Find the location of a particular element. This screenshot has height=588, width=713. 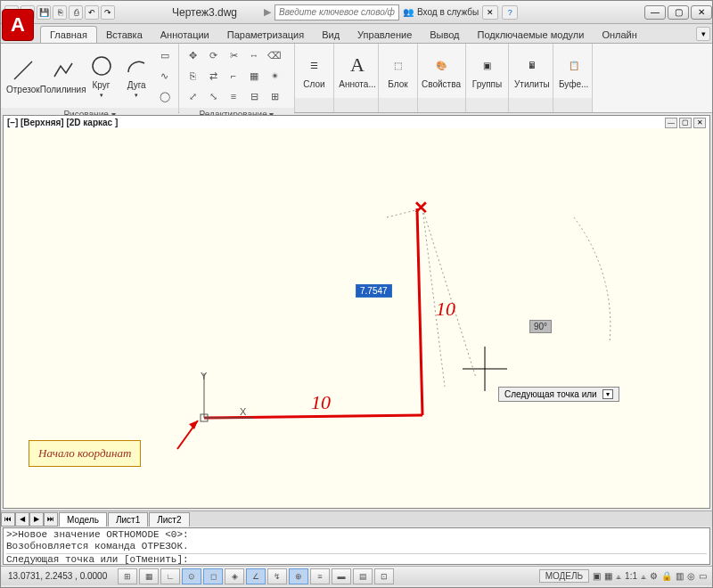

help-icon: ? is located at coordinates (510, 12).